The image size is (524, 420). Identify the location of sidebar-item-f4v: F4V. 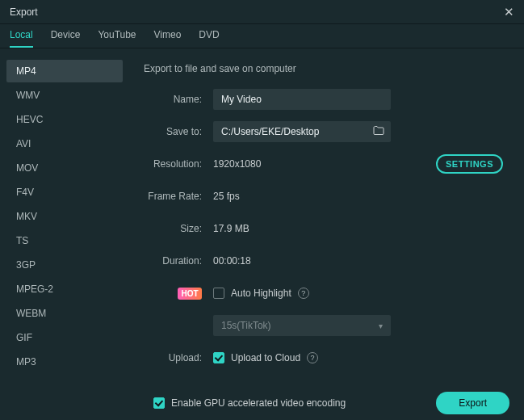
(65, 192).